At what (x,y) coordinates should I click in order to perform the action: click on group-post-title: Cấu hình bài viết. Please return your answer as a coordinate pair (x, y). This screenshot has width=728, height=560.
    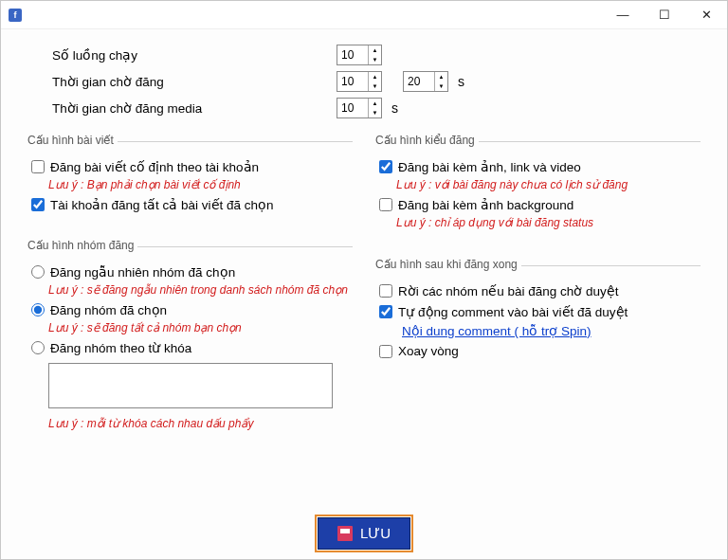
    Looking at the image, I should click on (72, 140).